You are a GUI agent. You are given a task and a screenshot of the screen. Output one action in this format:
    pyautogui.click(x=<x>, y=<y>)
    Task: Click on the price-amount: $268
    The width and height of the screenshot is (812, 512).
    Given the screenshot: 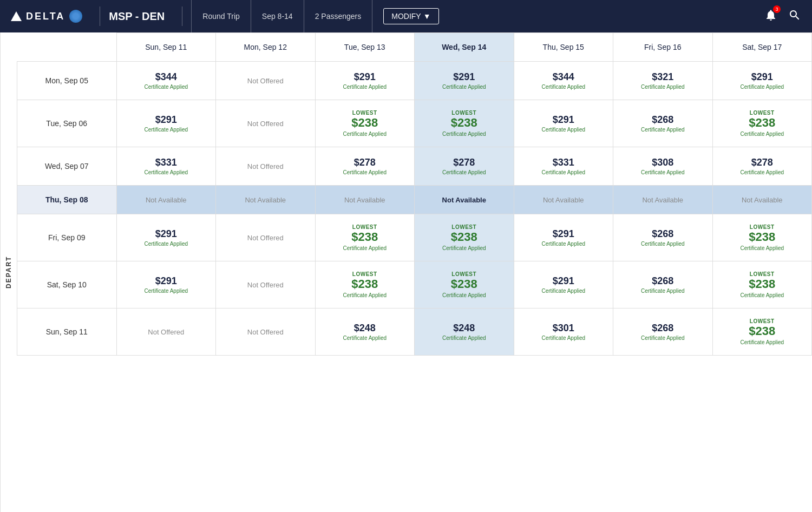 What is the action you would take?
    pyautogui.click(x=663, y=120)
    